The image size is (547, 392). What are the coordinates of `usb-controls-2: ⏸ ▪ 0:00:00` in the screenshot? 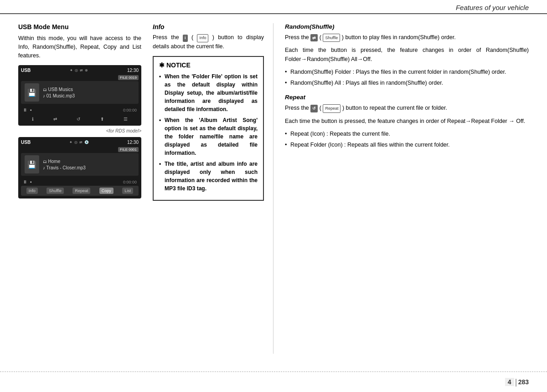 It's located at (80, 182).